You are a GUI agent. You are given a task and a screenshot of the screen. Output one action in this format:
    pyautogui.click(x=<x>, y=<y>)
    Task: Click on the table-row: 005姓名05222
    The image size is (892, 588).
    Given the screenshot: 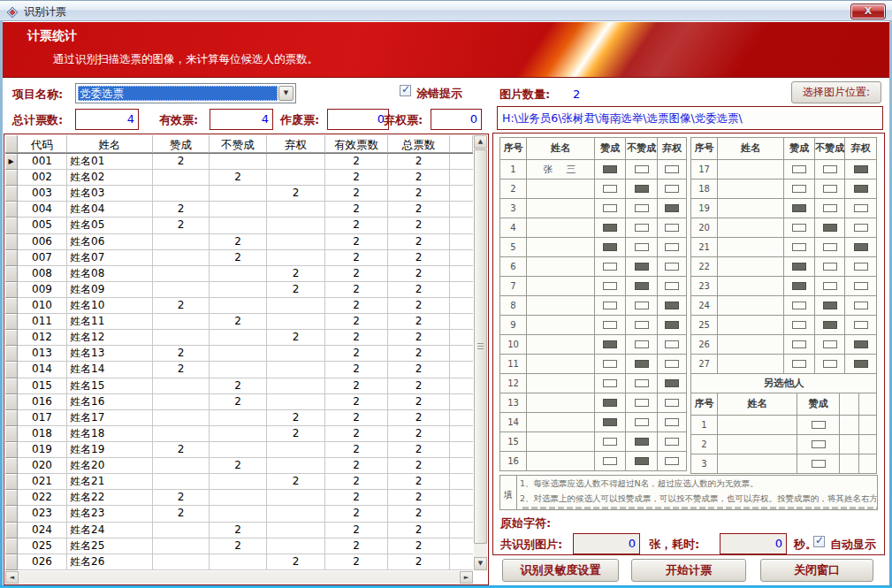 What is the action you would take?
    pyautogui.click(x=239, y=225)
    